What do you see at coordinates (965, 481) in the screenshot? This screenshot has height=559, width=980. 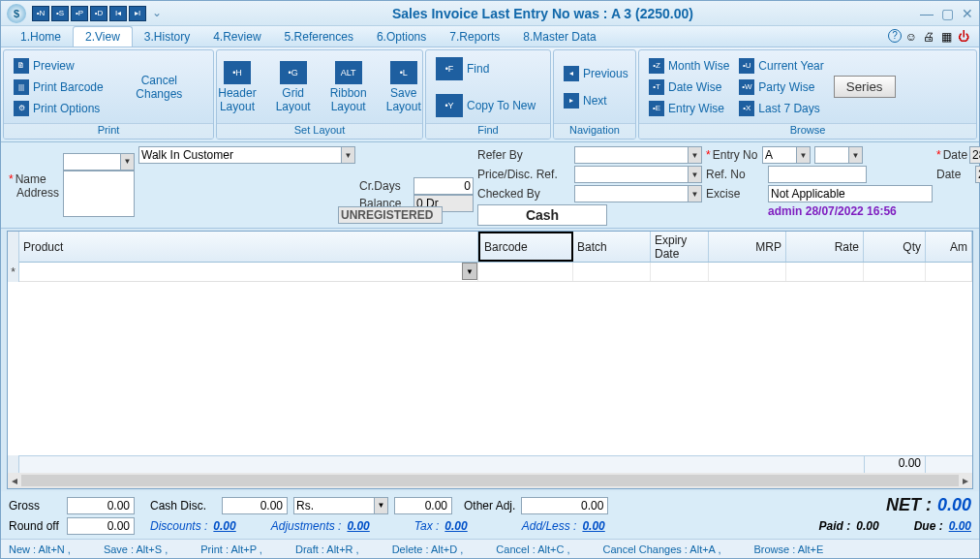 I see `scroll-right-icon: ▸` at bounding box center [965, 481].